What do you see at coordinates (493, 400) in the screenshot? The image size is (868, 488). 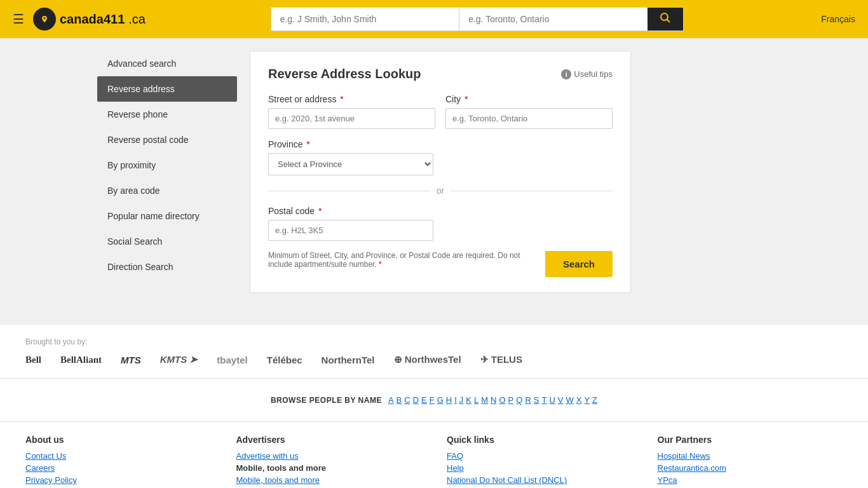 I see `browse-letters: ABCDEFGHIJKLMNOPQRSTUVWXYZ` at bounding box center [493, 400].